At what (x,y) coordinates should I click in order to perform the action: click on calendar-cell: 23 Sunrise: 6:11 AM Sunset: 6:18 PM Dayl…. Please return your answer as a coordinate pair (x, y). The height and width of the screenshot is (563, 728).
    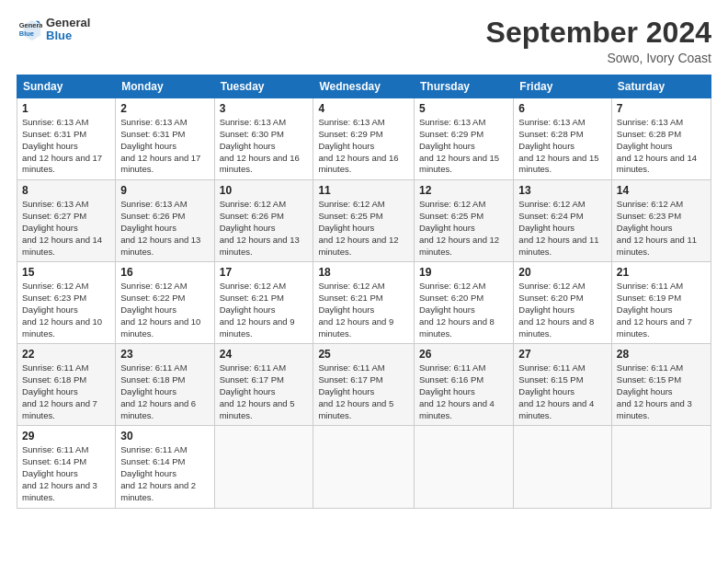
    Looking at the image, I should click on (165, 385).